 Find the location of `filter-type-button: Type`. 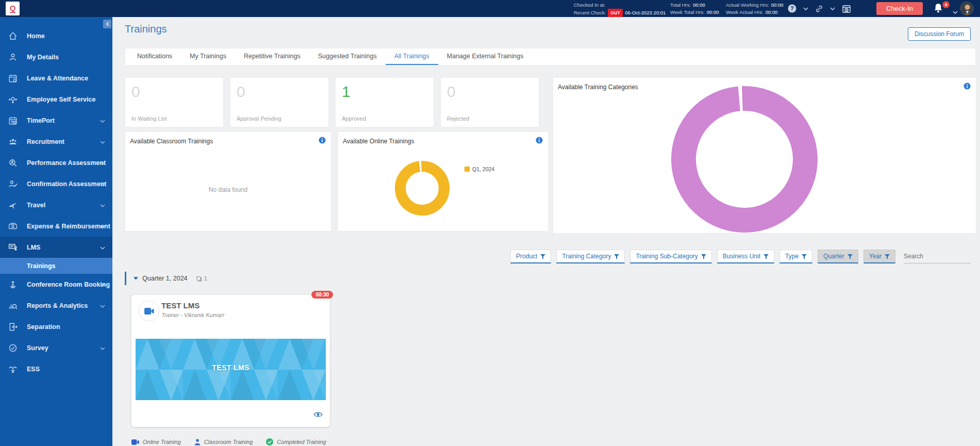

filter-type-button: Type is located at coordinates (796, 257).